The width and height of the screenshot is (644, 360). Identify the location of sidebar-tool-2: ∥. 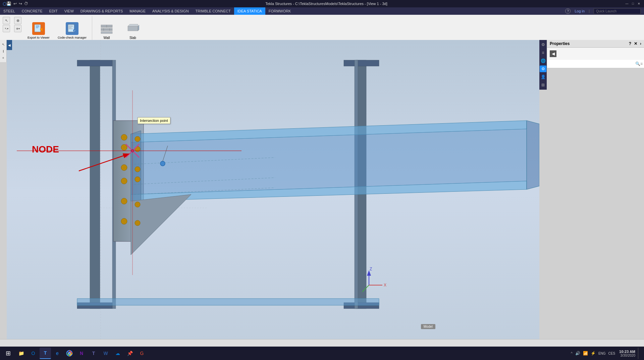
(3, 51).